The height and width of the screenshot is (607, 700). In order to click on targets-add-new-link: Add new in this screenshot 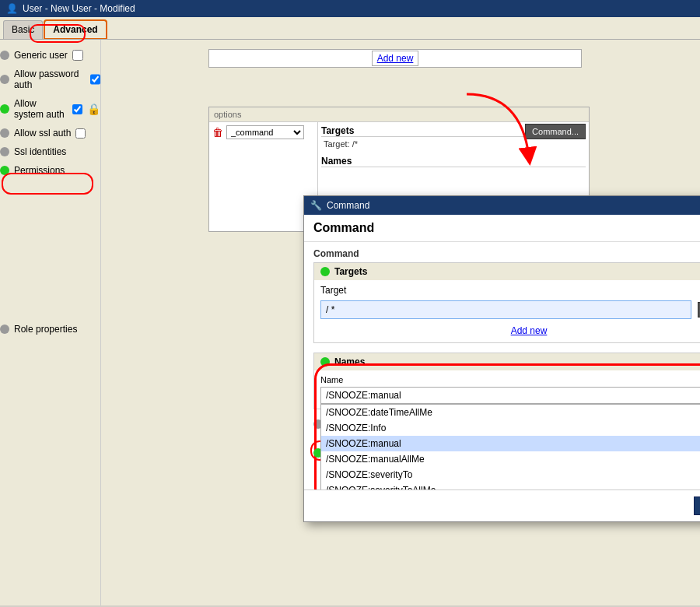, I will do `click(510, 331)`.